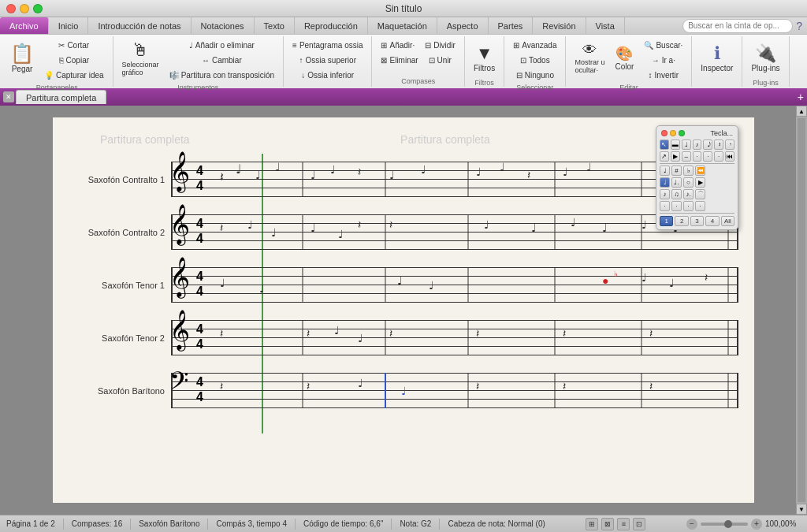  I want to click on ribbon-search-input, so click(738, 26).